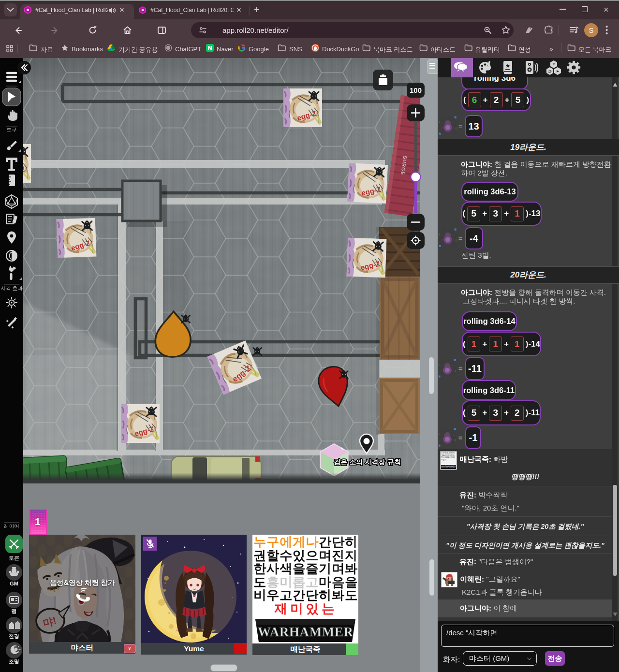  What do you see at coordinates (416, 90) in the screenshot?
I see `svg-text: 100` at bounding box center [416, 90].